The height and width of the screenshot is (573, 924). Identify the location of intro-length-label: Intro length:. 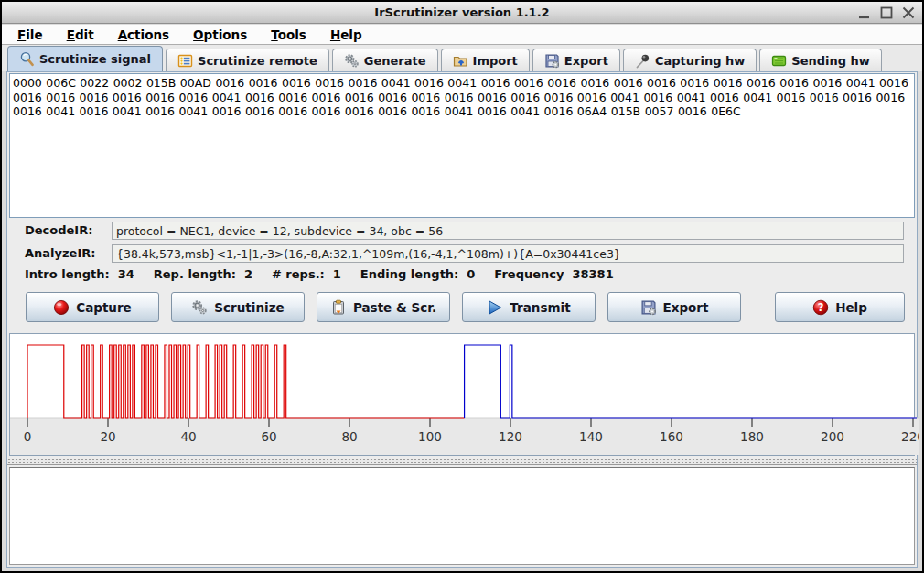
(68, 276).